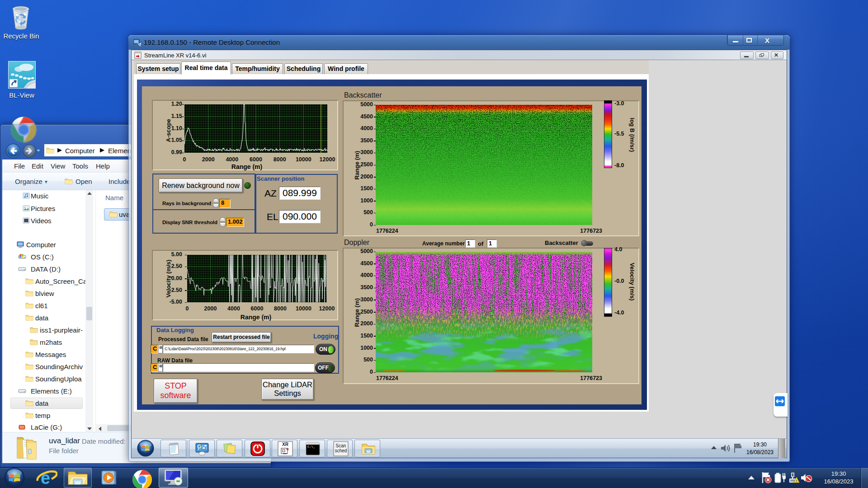  I want to click on svg-text: C:\_, so click(311, 447).